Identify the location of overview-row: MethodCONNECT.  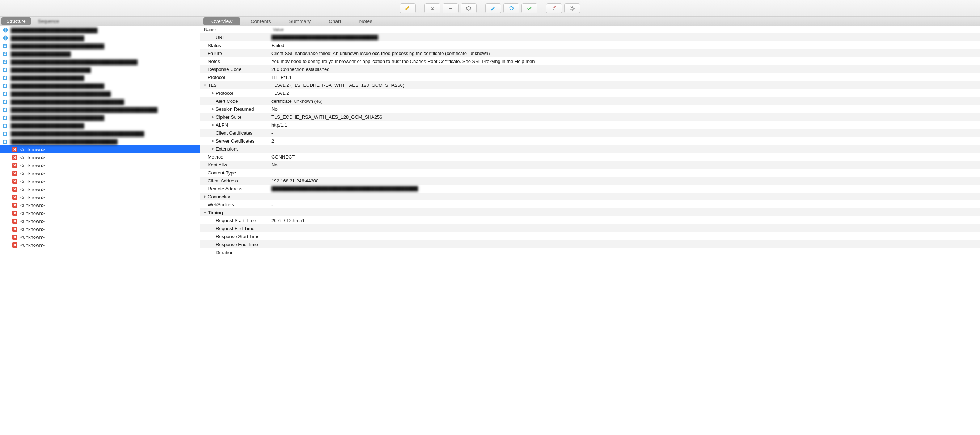
(590, 157).